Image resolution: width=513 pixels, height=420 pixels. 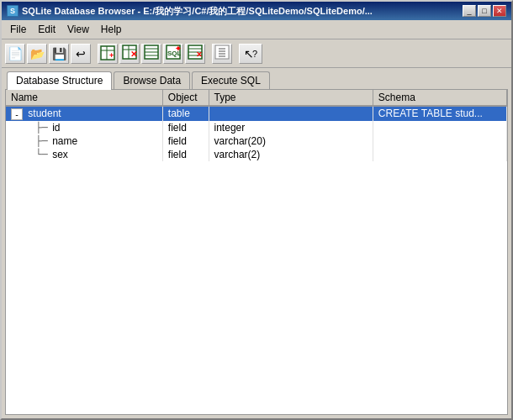 I want to click on new-table-button: +, so click(x=108, y=54).